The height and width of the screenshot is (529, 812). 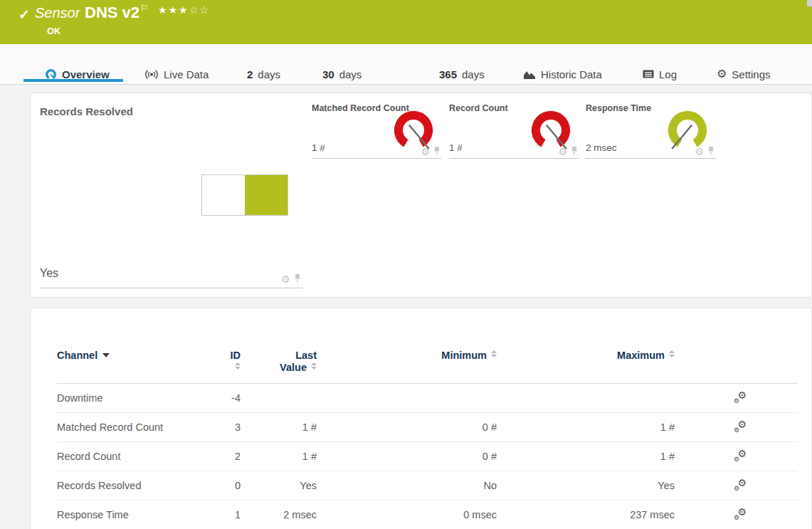 I want to click on cell-maximum, so click(x=586, y=399).